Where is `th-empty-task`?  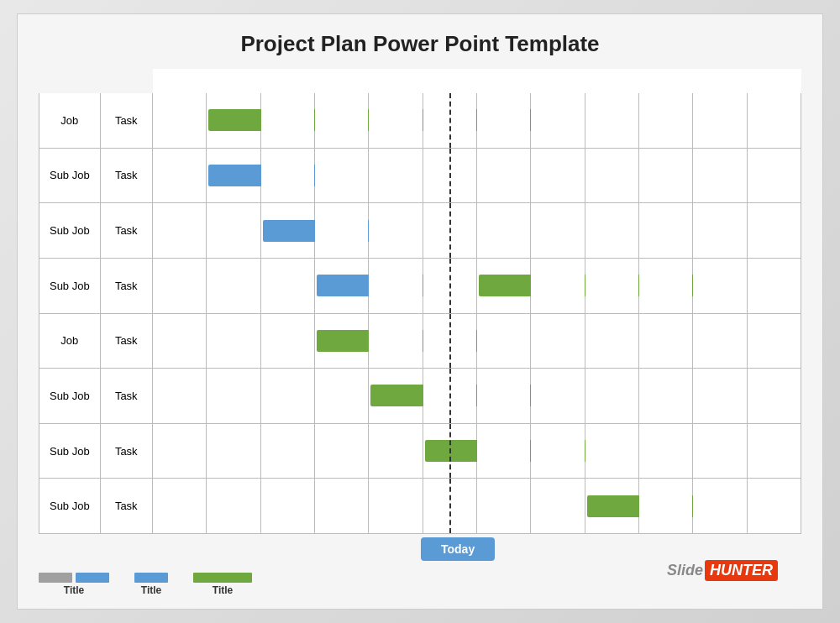 th-empty-task is located at coordinates (126, 81).